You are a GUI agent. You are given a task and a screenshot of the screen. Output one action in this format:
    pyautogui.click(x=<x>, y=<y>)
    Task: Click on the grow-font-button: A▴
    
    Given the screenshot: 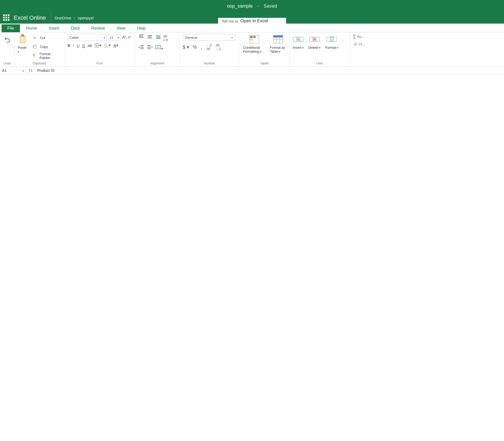 What is the action you would take?
    pyautogui.click(x=124, y=37)
    